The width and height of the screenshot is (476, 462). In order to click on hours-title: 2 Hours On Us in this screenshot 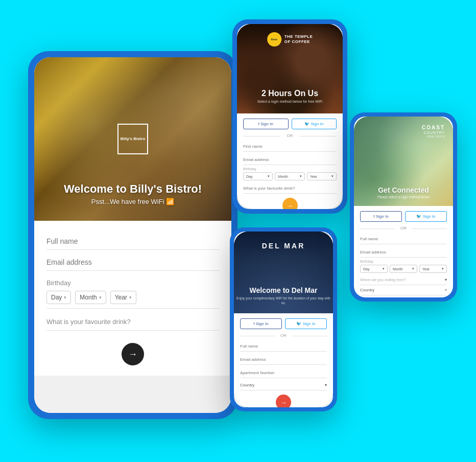, I will do `click(290, 94)`.